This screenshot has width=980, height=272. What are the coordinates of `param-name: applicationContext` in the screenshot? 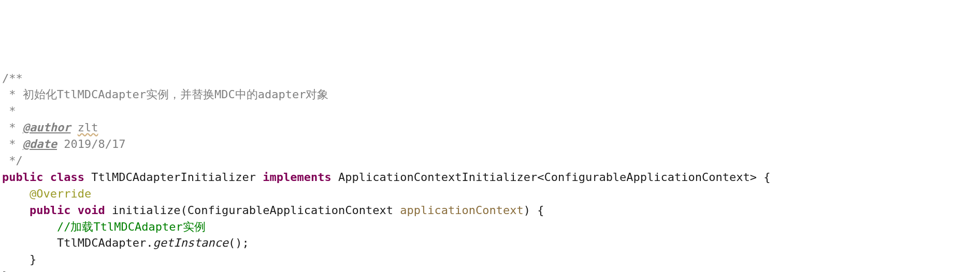 It's located at (462, 210).